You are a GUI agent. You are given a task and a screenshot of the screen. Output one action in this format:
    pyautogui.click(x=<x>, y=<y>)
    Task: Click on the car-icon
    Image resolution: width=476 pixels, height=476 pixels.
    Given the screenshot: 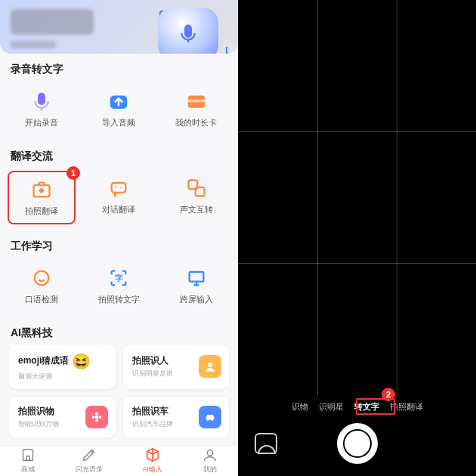 What is the action you would take?
    pyautogui.click(x=210, y=417)
    